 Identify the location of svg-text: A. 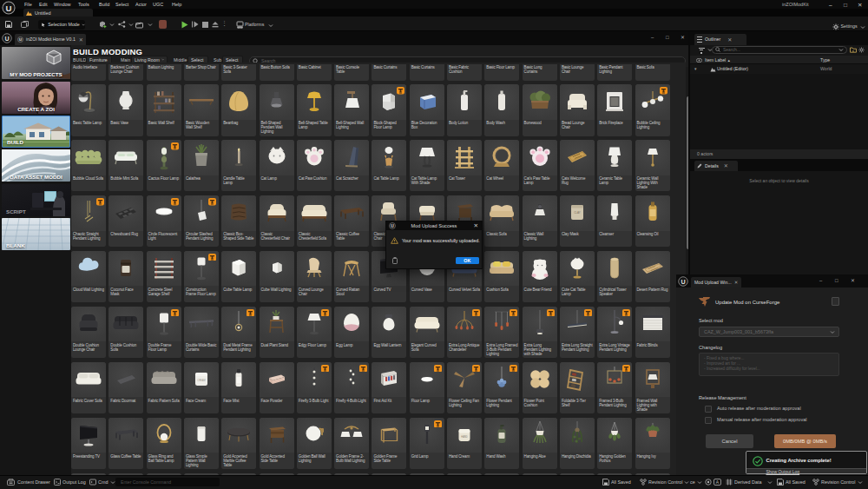
(718, 482).